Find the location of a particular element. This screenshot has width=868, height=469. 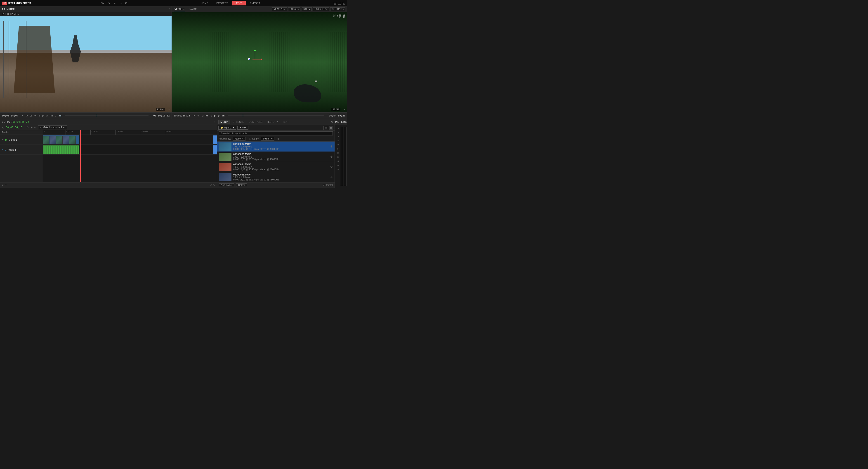

video-clip-main is located at coordinates (61, 140).